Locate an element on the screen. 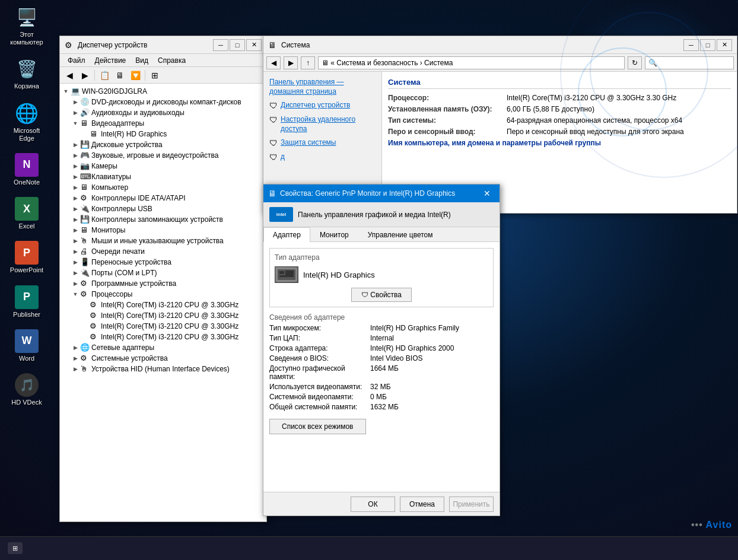  tree-toggle-sysdev: ▶ is located at coordinates (75, 358).